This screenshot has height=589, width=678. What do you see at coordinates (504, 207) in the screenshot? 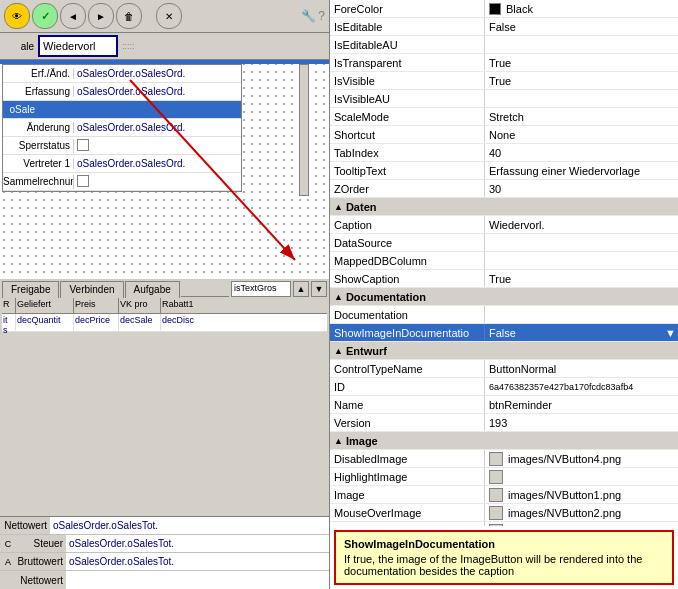
I see `section-daten: ▲Daten` at bounding box center [504, 207].